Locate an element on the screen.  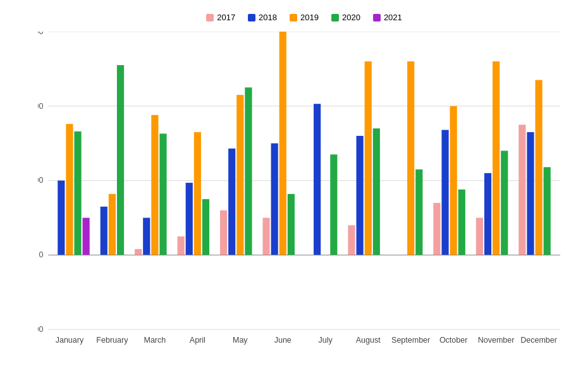
legend-color-2017 is located at coordinates (210, 18).